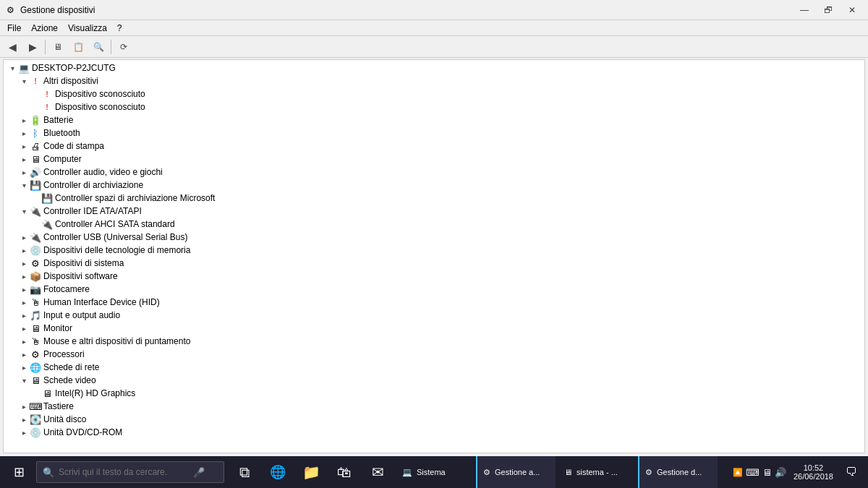 This screenshot has width=868, height=488. Describe the element at coordinates (244, 472) in the screenshot. I see `task-view-button: ⧉` at that location.